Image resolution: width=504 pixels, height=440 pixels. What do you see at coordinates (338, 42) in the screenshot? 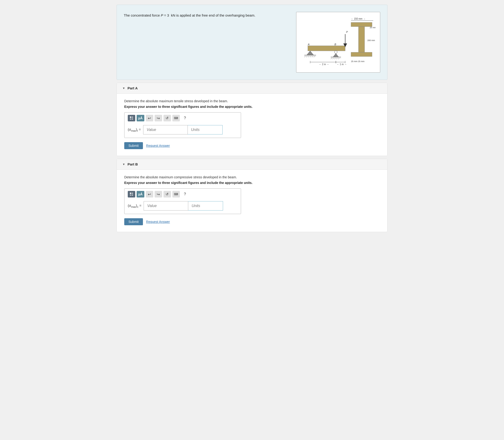
I see `beam-diagram: ← 150 mm → 25 mm 200 mm 25 mm 25 mm` at bounding box center [338, 42].